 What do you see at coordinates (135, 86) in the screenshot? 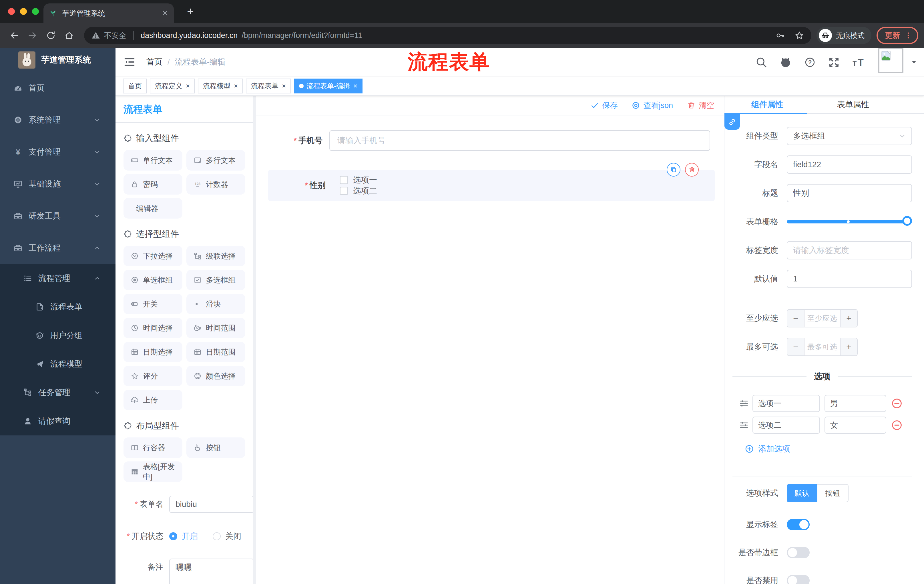
I see `tag-首页: 首页` at bounding box center [135, 86].